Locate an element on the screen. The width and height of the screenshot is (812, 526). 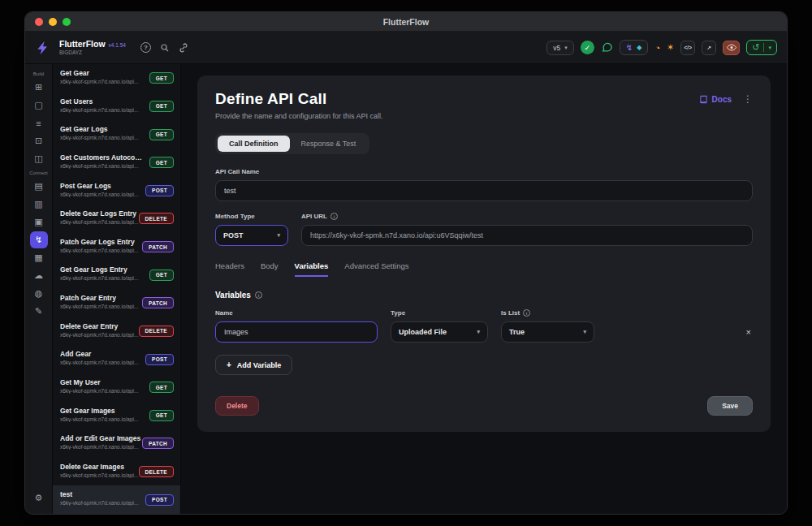
tab-response-test: Response & Test is located at coordinates (329, 144).